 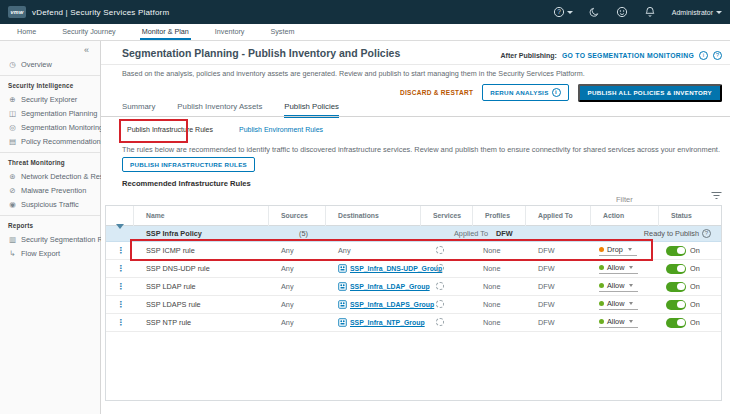 What do you see at coordinates (186, 184) in the screenshot?
I see `table-title: Recommended Infrastructure Rules` at bounding box center [186, 184].